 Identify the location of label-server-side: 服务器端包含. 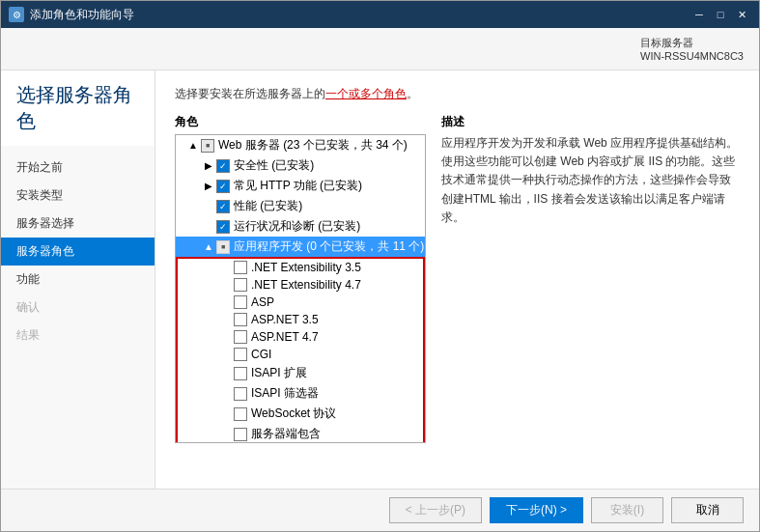
(286, 434).